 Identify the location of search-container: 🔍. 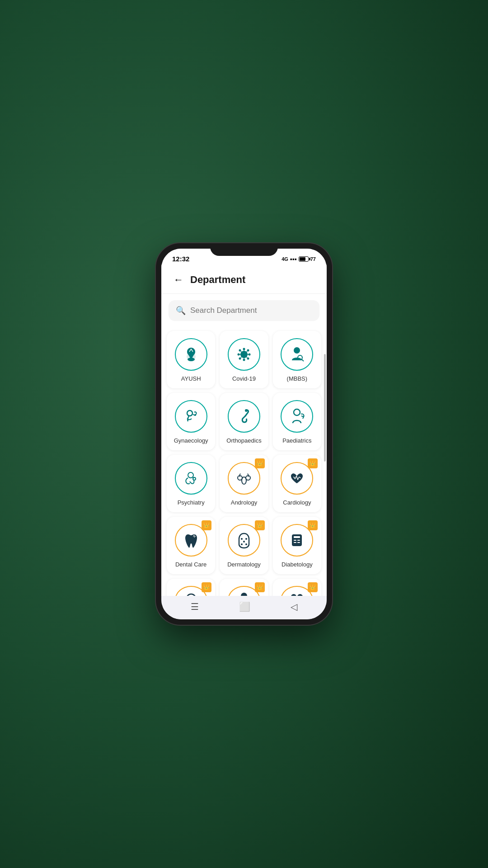
(244, 311).